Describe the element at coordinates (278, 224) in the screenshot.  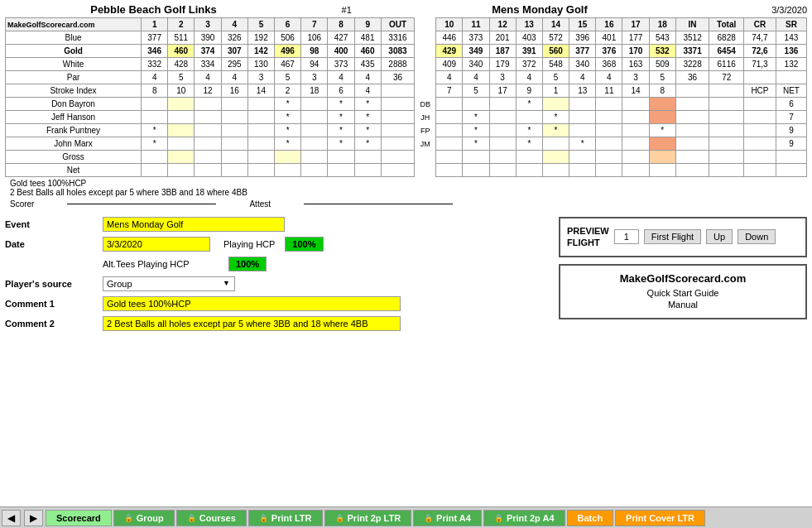
I see `event-row: Event` at that location.